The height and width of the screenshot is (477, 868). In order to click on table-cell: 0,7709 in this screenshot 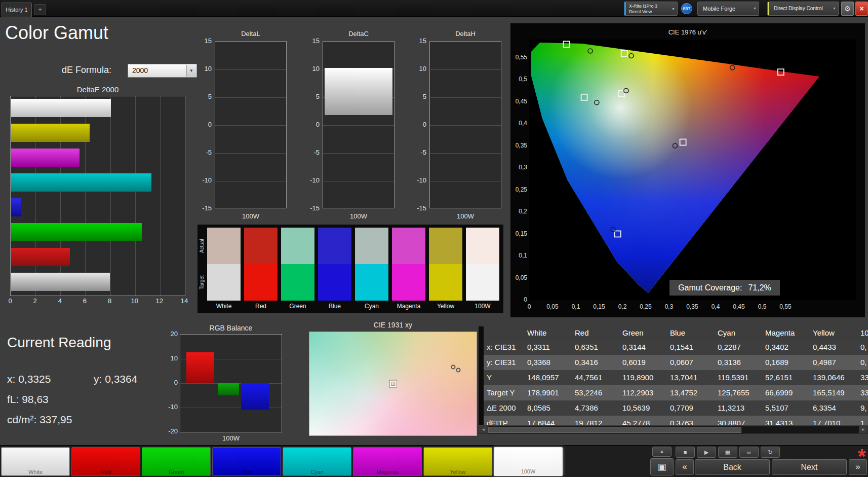, I will do `click(691, 408)`.